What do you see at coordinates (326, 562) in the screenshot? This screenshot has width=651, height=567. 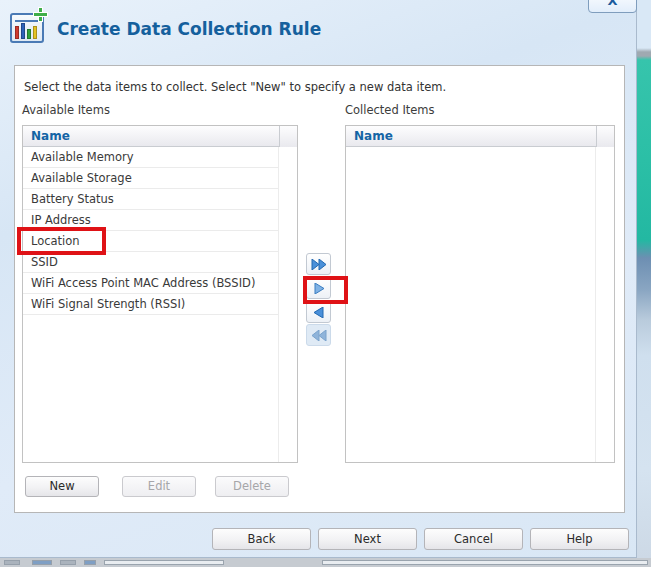 I see `underlying-app-toolbar` at bounding box center [326, 562].